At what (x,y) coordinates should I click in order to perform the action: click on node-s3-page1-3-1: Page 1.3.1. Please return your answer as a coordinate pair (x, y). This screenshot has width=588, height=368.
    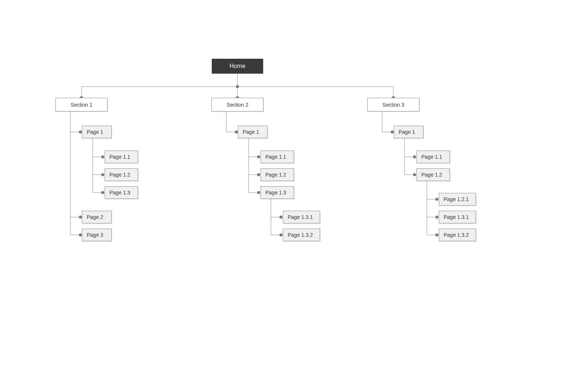
    Looking at the image, I should click on (457, 217).